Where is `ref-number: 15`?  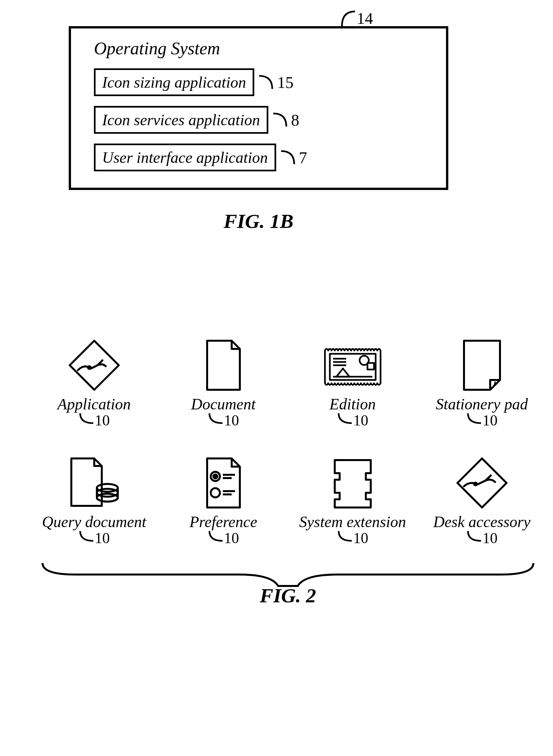
ref-number: 15 is located at coordinates (285, 82).